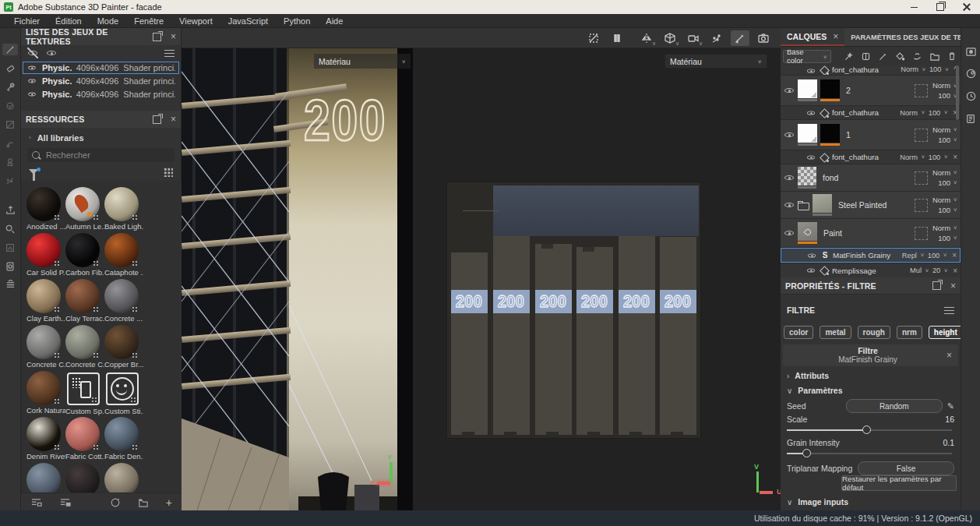 This screenshot has height=526, width=980. Describe the element at coordinates (971, 97) in the screenshot. I see `history-icon` at that location.